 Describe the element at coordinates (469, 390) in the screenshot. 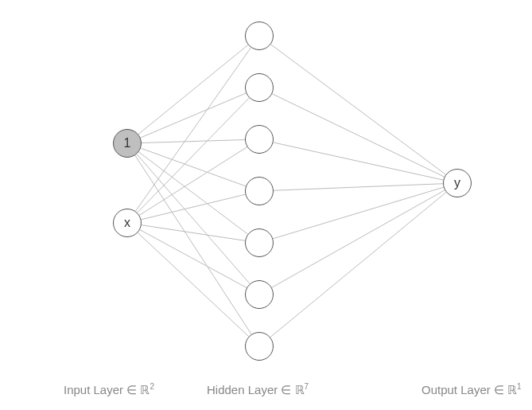

I see `output-layer-text: Output Layer ∈ ℝ` at that location.